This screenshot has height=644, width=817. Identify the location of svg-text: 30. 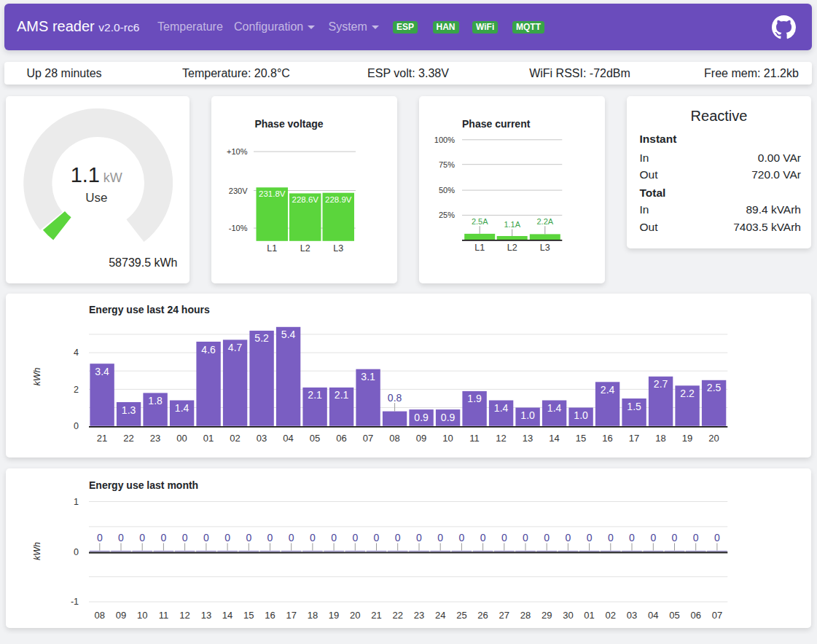
(568, 615).